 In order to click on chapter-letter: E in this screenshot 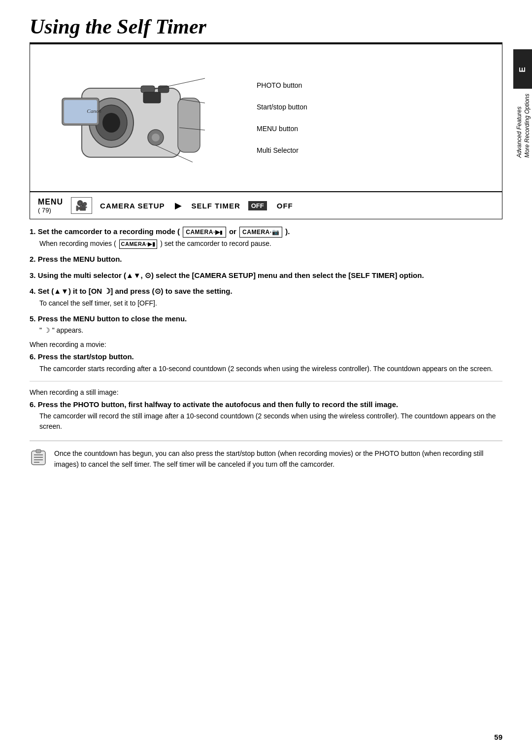, I will do `click(523, 69)`.